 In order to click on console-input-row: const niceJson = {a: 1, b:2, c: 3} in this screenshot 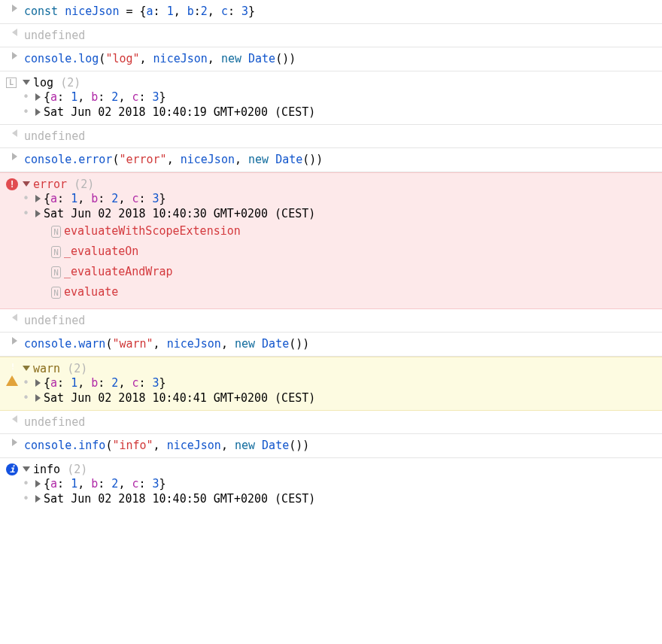, I will do `click(331, 12)`.